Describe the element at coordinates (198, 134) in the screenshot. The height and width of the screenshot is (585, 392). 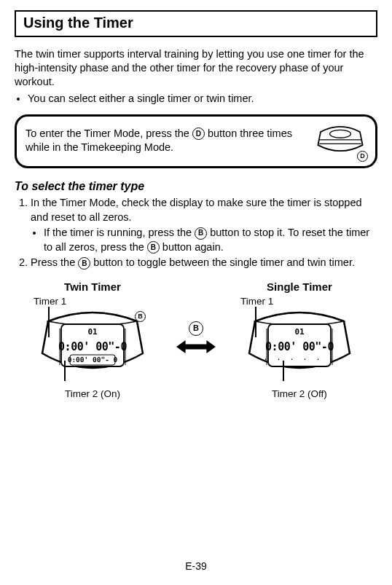
I see `d-button-icon: D` at that location.